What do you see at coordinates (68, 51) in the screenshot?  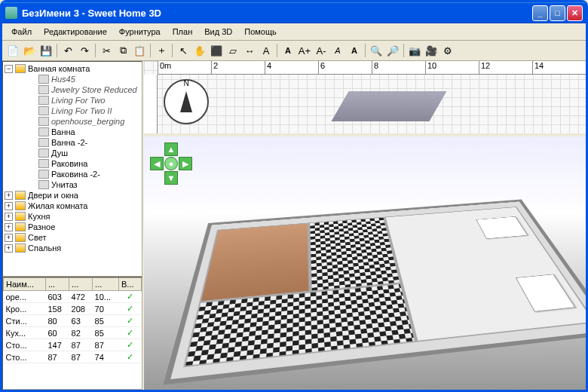 I see `undo-icon: ↶` at bounding box center [68, 51].